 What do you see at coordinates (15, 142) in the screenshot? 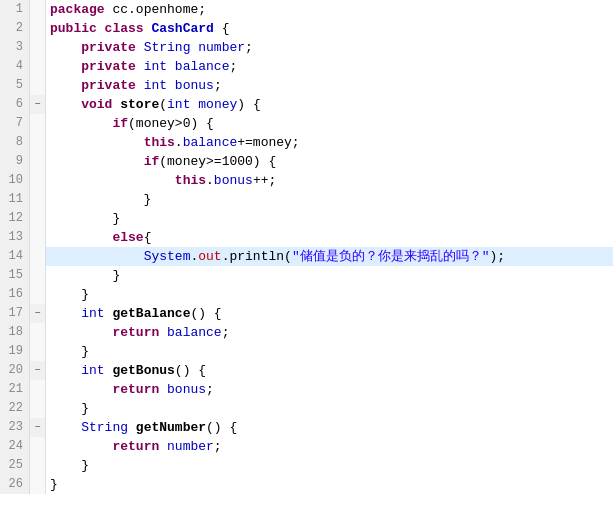
I see `line-number: 8` at bounding box center [15, 142].